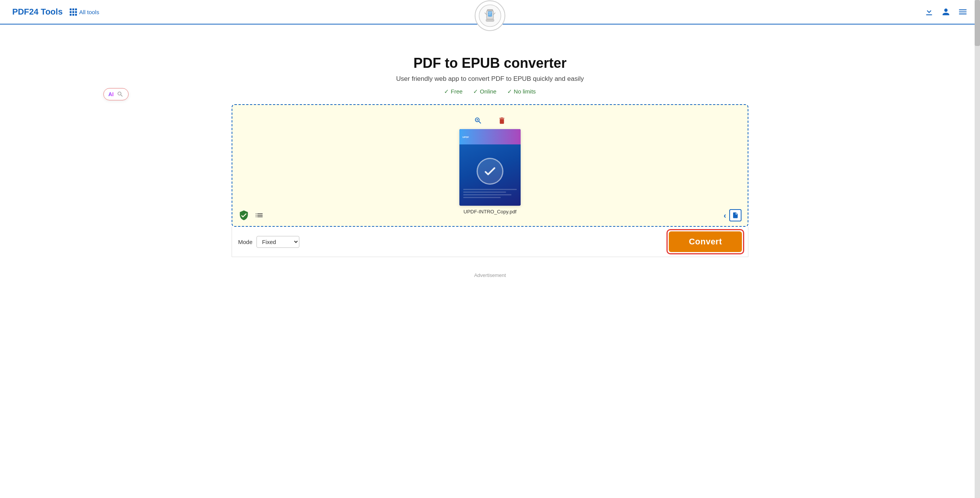 This screenshot has width=980, height=498. What do you see at coordinates (733, 215) in the screenshot?
I see `toolbar-right: ‹` at bounding box center [733, 215].